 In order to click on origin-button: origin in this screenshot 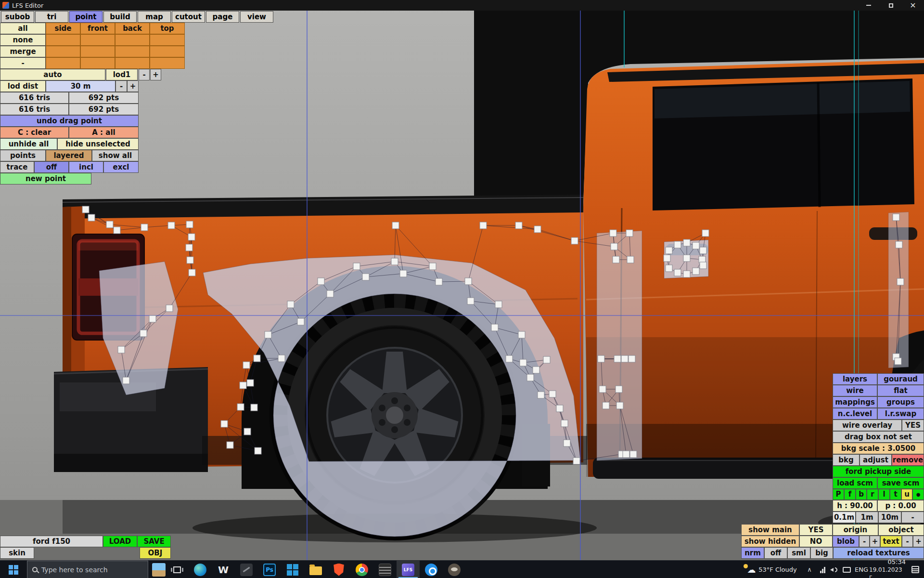, I will do `click(856, 530)`.